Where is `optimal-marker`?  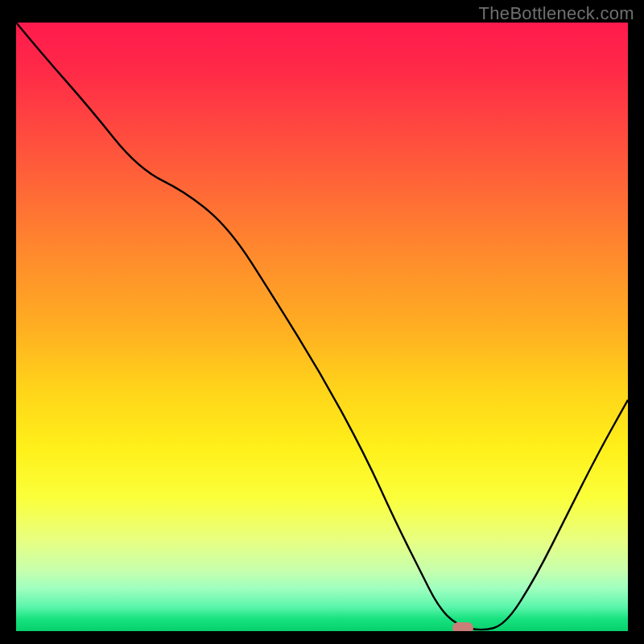
optimal-marker is located at coordinates (463, 626).